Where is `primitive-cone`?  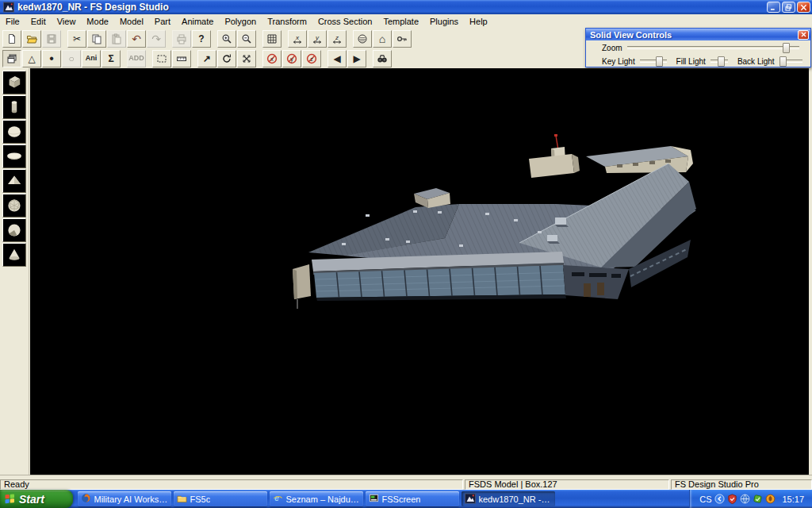 primitive-cone is located at coordinates (14, 255).